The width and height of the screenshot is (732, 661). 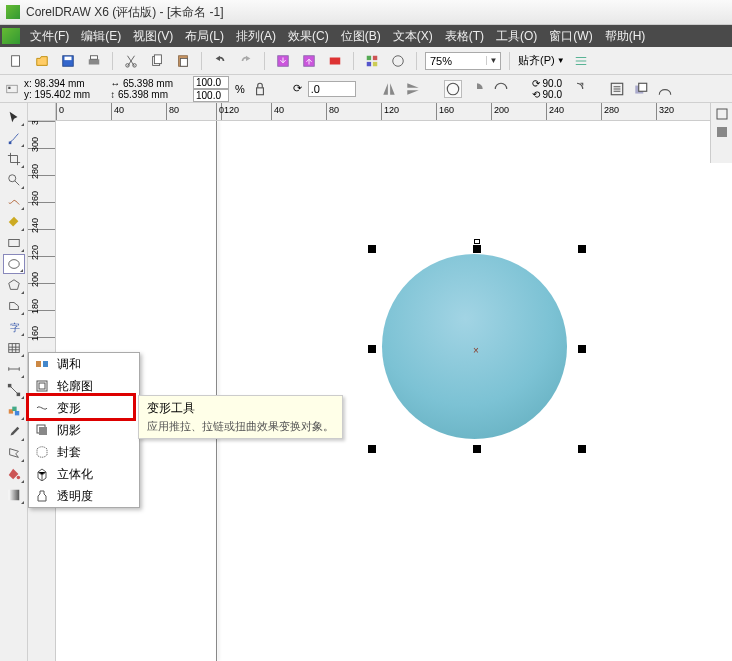 What do you see at coordinates (581, 61) in the screenshot?
I see `options-button` at bounding box center [581, 61].